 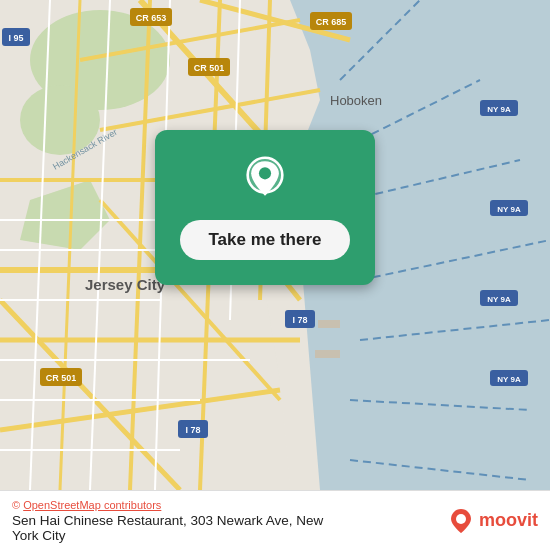 I want to click on svg-text: CR 653, so click(x=152, y=18).